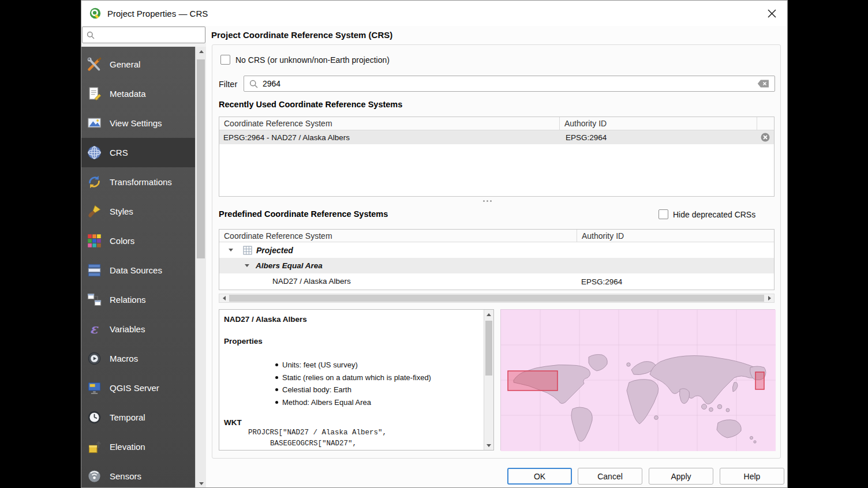 The width and height of the screenshot is (868, 488). Describe the element at coordinates (508, 84) in the screenshot. I see `filter-input` at that location.